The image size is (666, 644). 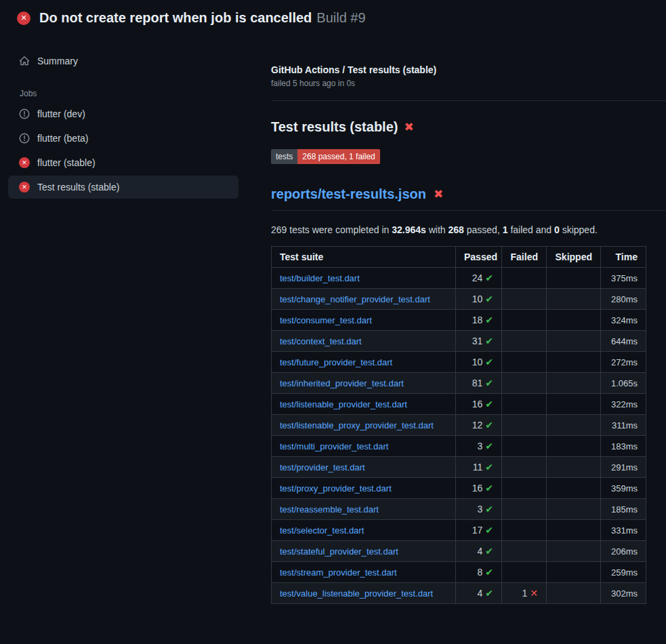 I want to click on time-cell: 280ms, so click(x=623, y=300).